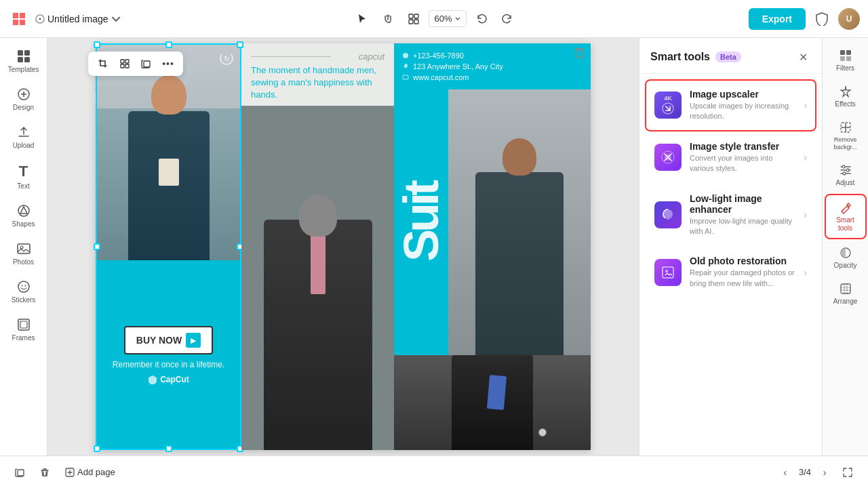 The width and height of the screenshot is (868, 488). Describe the element at coordinates (846, 136) in the screenshot. I see `right-tool-remove-bg: Remove backgr...` at that location.